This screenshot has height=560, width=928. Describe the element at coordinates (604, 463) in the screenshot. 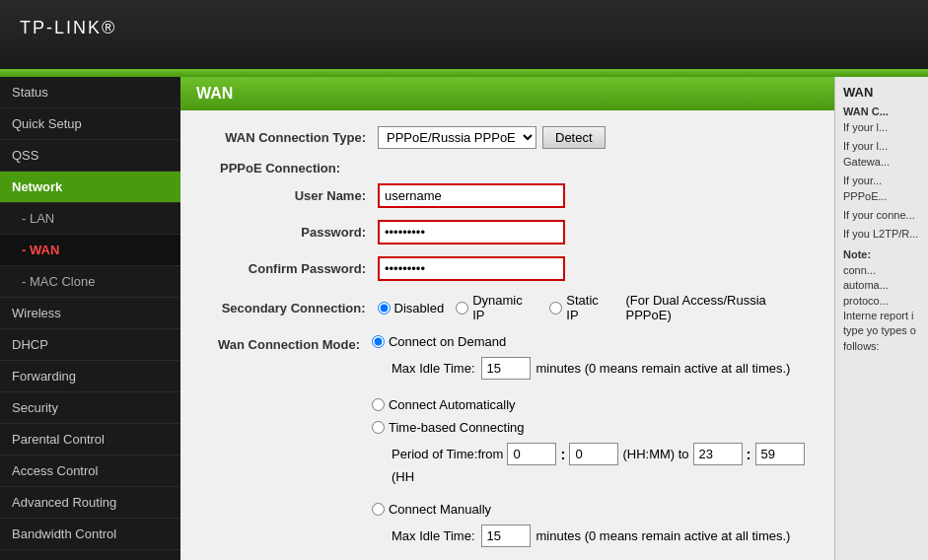

I see `period-row: Period of Time:from : (HH:MM) to : (HH` at that location.